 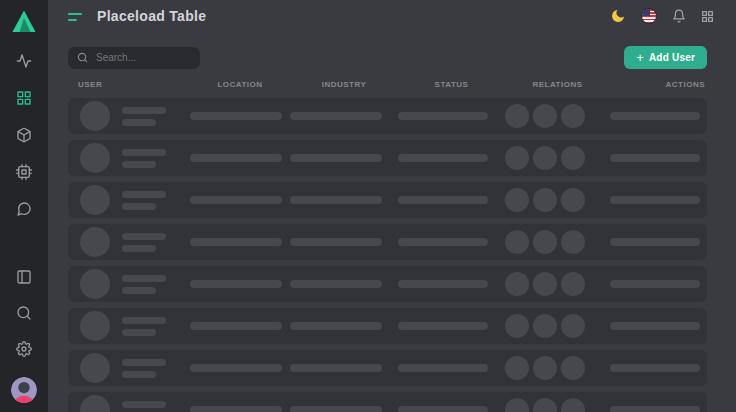 What do you see at coordinates (24, 390) in the screenshot?
I see `user-avatar` at bounding box center [24, 390].